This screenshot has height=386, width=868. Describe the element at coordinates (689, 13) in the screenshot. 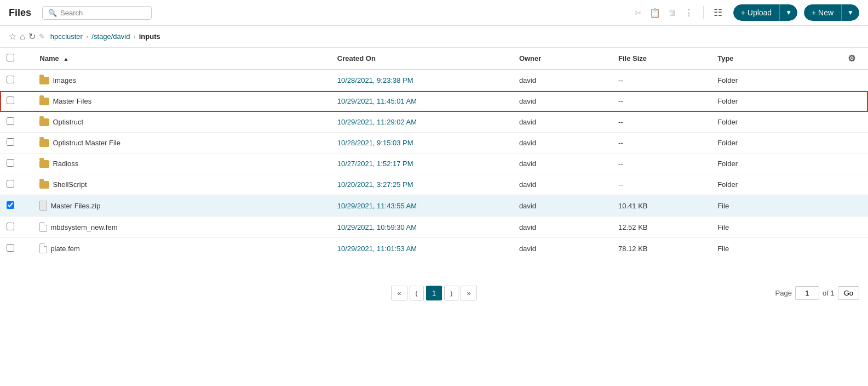

I see `more-options-icon: ⋮` at that location.